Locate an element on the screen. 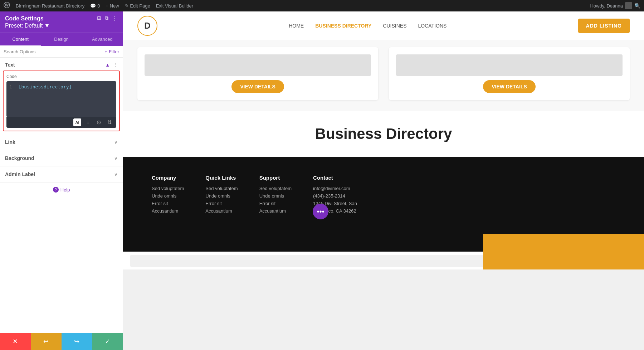 Image resolution: width=644 pixels, height=350 pixels. floating-dots-button: ••• is located at coordinates (321, 212).